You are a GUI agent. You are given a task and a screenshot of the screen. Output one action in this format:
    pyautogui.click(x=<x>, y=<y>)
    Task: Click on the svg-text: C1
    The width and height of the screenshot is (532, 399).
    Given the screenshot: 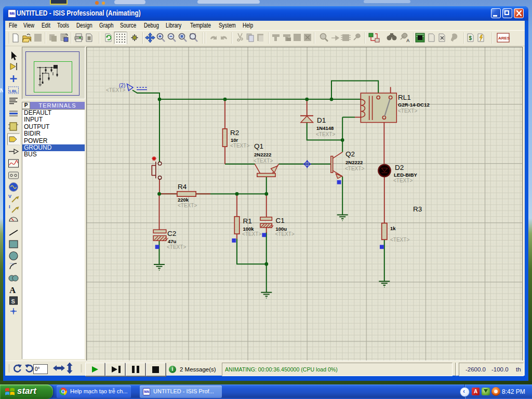 What is the action you would take?
    pyautogui.click(x=281, y=220)
    